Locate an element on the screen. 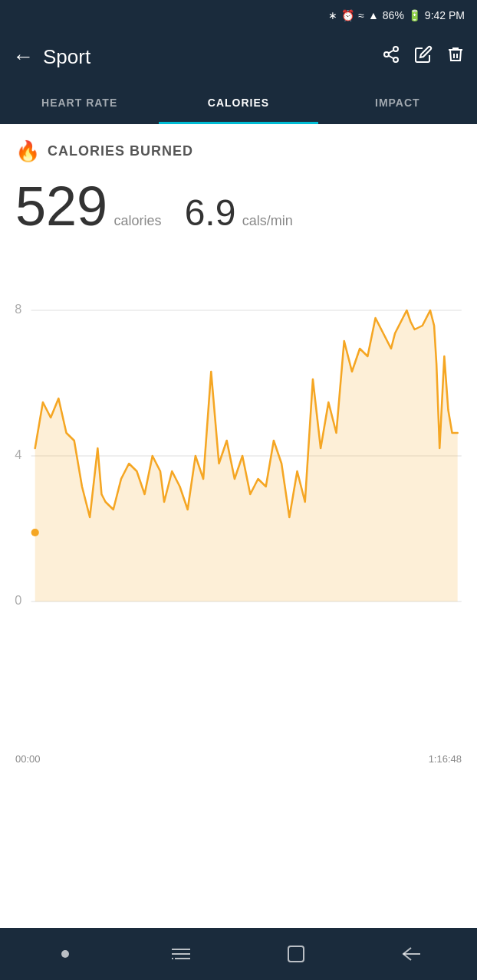 The height and width of the screenshot is (980, 477). flame-icon: 🔥 is located at coordinates (28, 152).